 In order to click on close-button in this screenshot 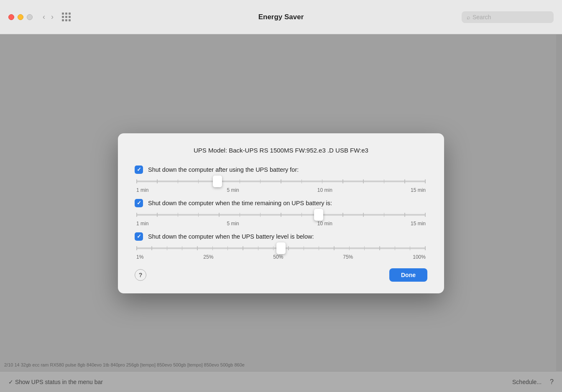, I will do `click(11, 17)`.